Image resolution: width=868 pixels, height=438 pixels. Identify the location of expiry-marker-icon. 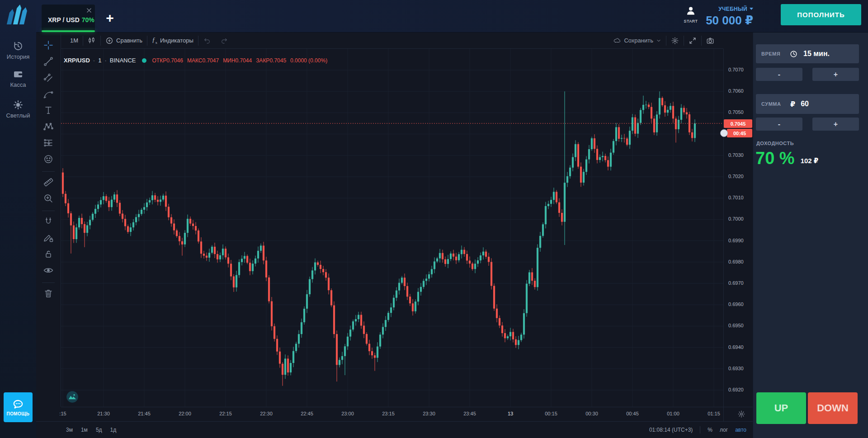
(724, 133).